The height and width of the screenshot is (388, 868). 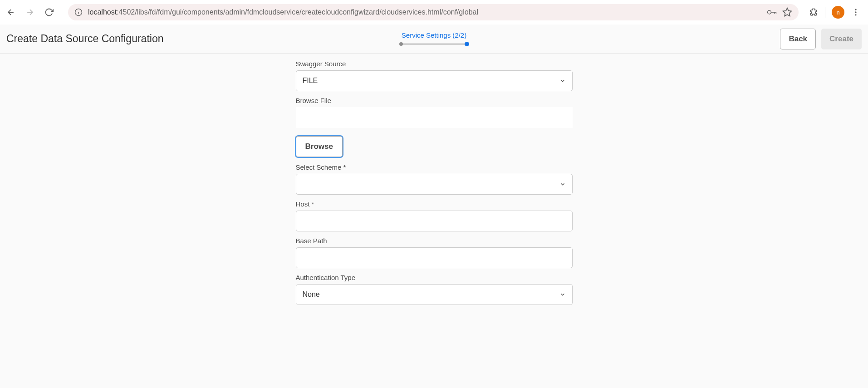 What do you see at coordinates (78, 12) in the screenshot?
I see `site-info-icon` at bounding box center [78, 12].